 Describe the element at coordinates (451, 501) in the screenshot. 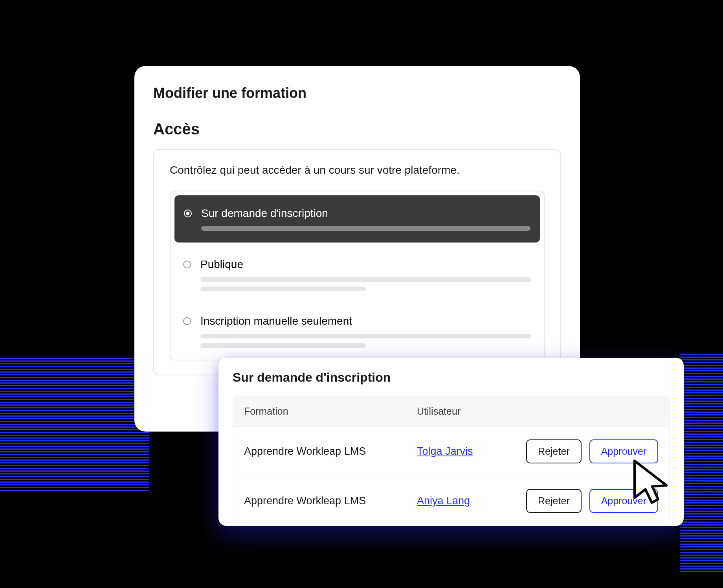

I see `table-row: Apprendre Workleap LMS Aniya Lang Rejete…` at that location.